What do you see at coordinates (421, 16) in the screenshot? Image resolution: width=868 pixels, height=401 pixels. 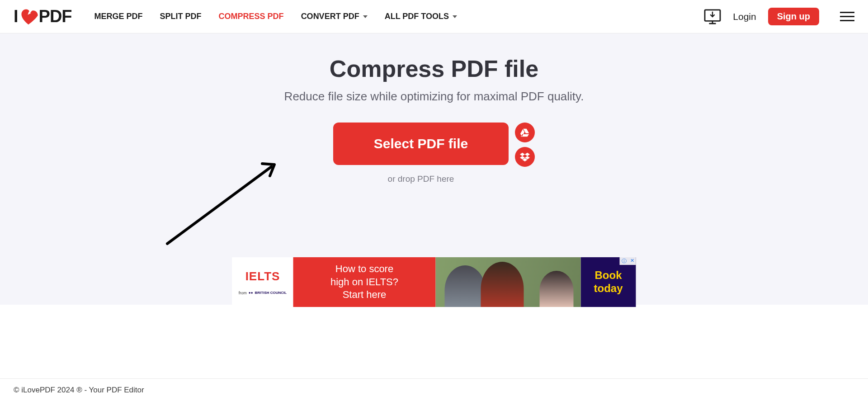 I see `nav-all-tools: ALL PDF TOOLS` at bounding box center [421, 16].